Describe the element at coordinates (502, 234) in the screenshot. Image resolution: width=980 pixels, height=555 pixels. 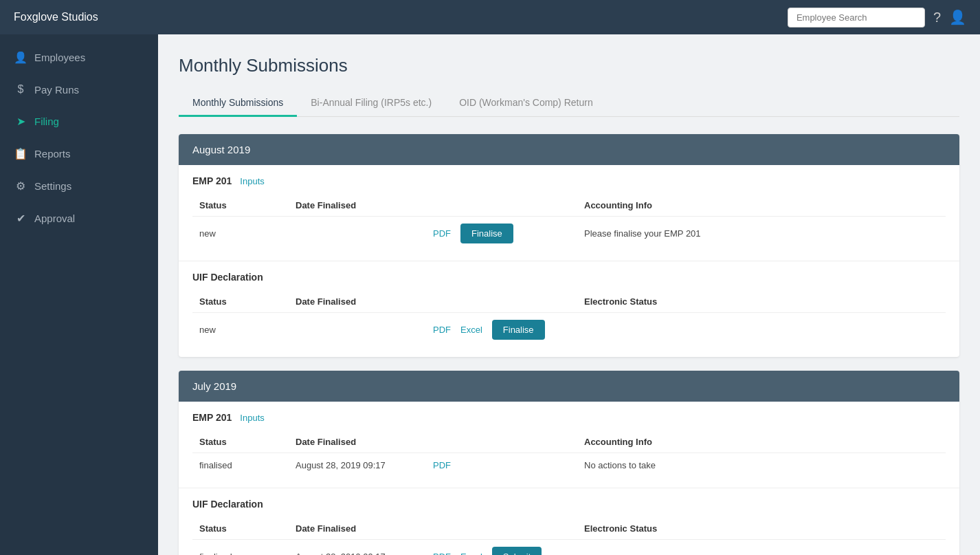
I see `actions-emp201-aug: PDF Finalise` at that location.